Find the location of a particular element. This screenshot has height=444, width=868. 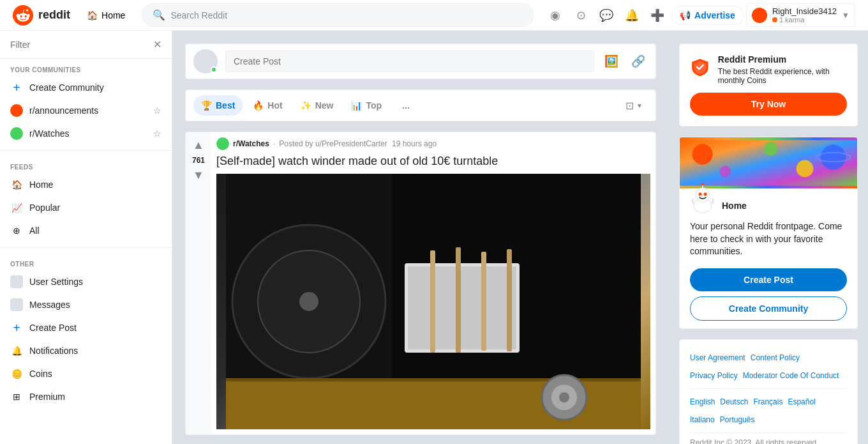

best-label: Best is located at coordinates (225, 105).